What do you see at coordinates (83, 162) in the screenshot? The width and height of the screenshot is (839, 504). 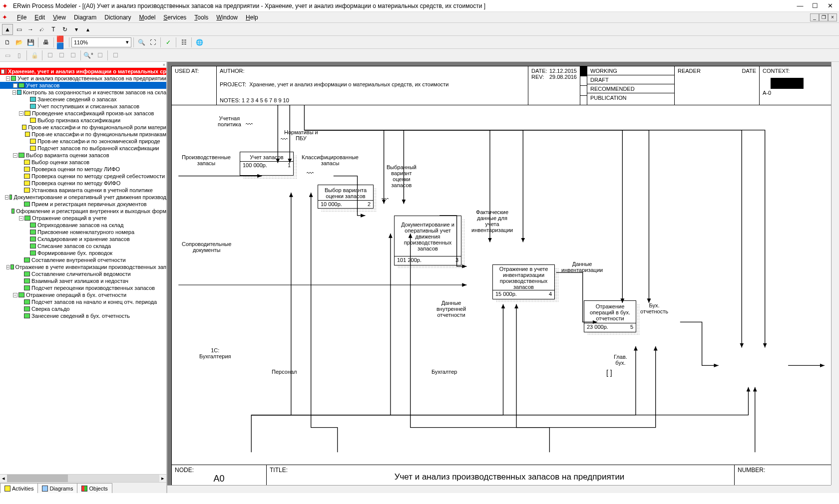 I see `tree-item: Выбор оценки запасов` at bounding box center [83, 162].